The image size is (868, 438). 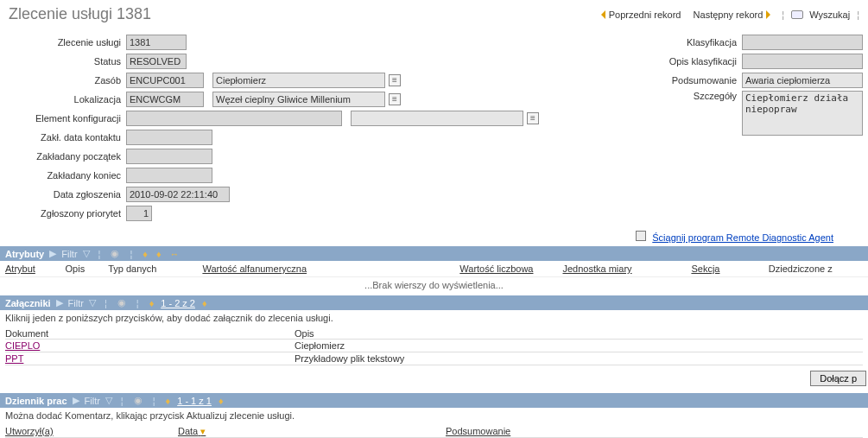 What do you see at coordinates (815, 269) in the screenshot?
I see `col-inherit: Dziedziczone z` at bounding box center [815, 269].